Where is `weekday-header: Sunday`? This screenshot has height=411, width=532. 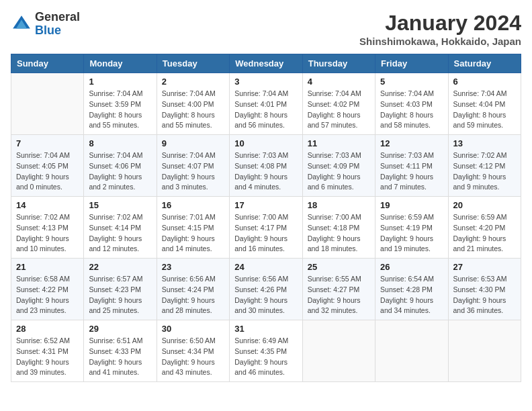
weekday-header: Sunday is located at coordinates (48, 64).